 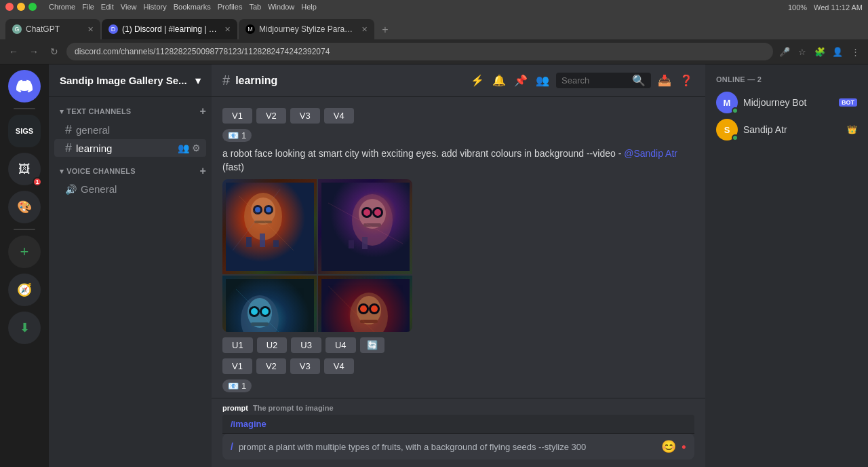 I want to click on discord-home-icon, so click(x=24, y=86).